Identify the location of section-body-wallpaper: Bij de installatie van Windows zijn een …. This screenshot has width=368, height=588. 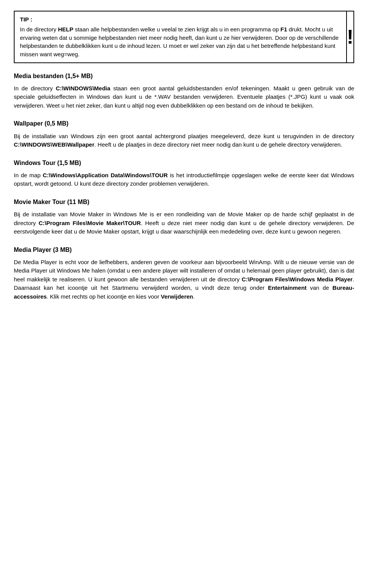
(184, 141).